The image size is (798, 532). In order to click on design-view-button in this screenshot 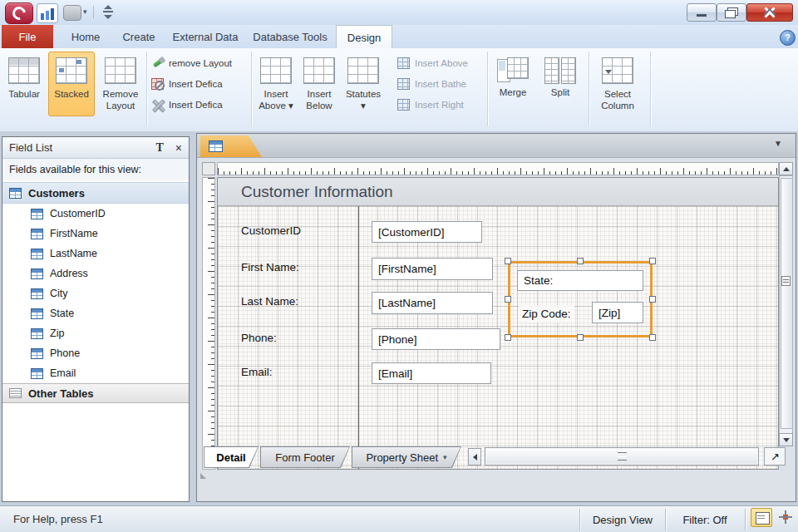, I will do `click(761, 517)`.